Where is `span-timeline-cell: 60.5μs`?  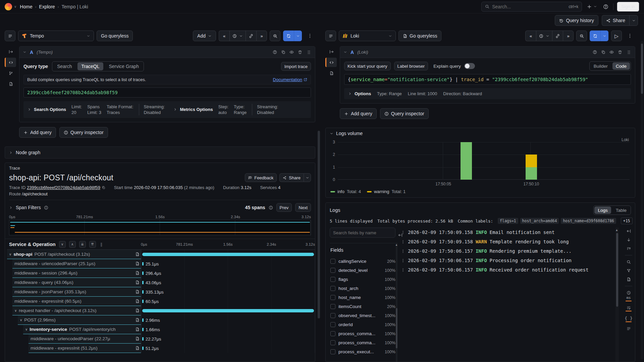
span-timeline-cell: 60.5μs is located at coordinates (228, 301).